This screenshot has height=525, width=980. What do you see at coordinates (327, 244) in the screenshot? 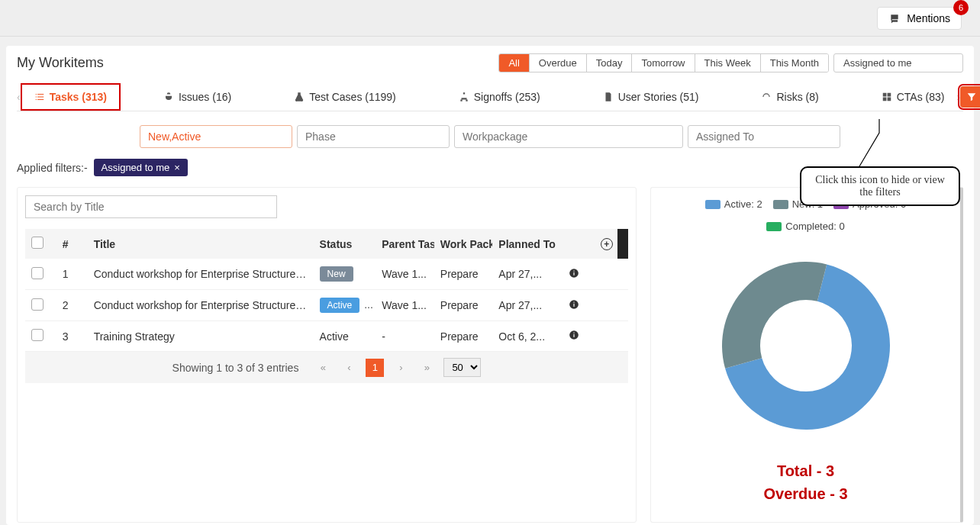
I see `table-header-row: # Title Status Parent Tas Work Pack Plan…` at bounding box center [327, 244].